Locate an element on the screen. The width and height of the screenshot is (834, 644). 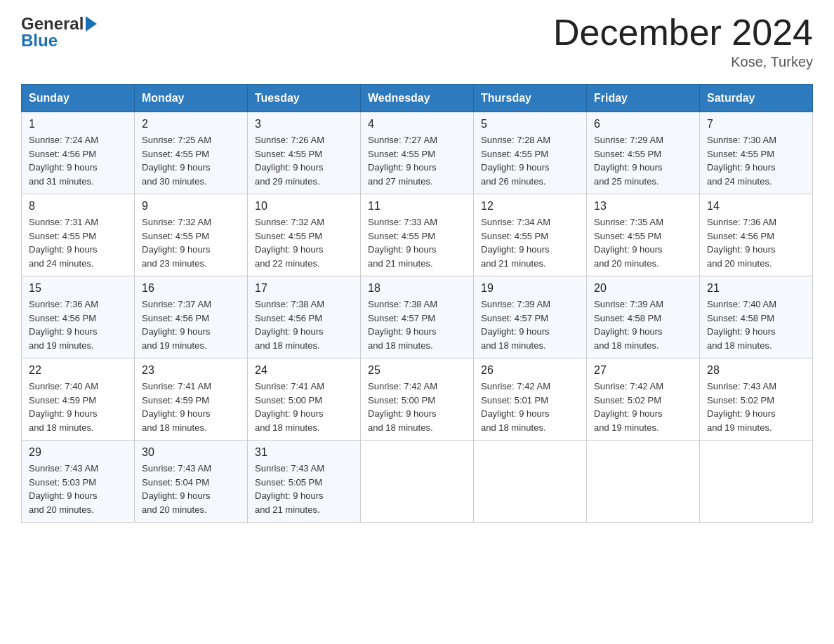
day-number: 23 is located at coordinates (191, 370).